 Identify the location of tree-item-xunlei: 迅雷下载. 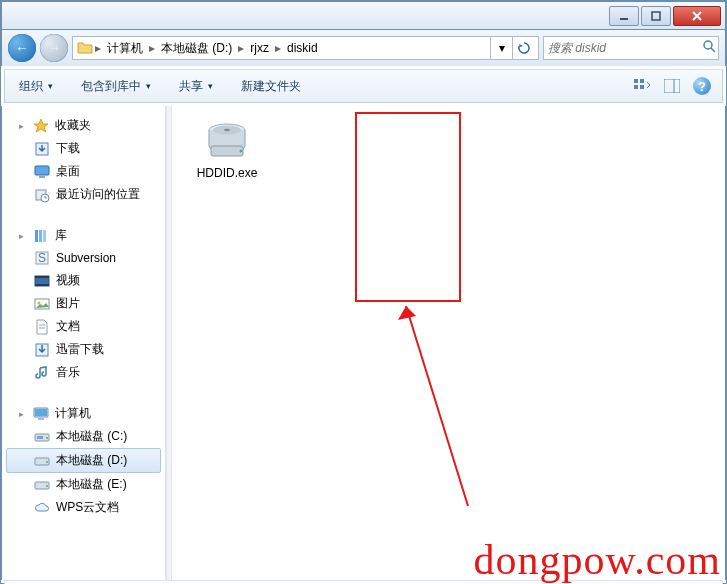
(84, 350).